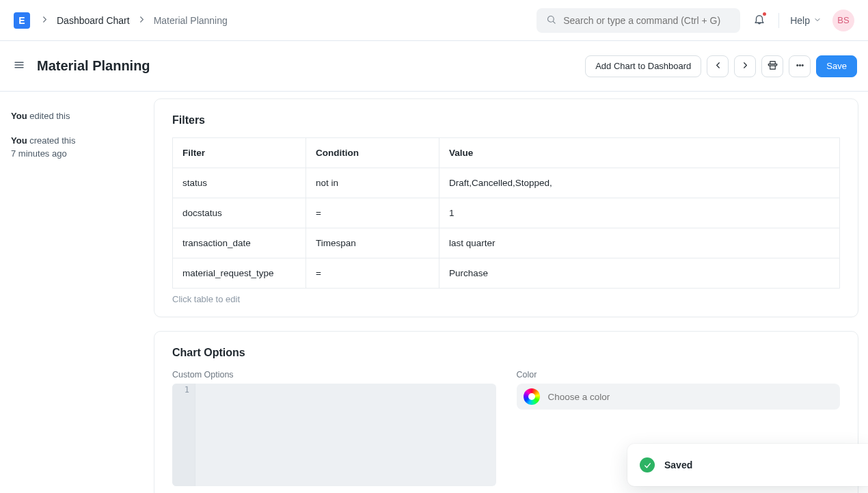 The height and width of the screenshot is (493, 868). Describe the element at coordinates (506, 243) in the screenshot. I see `table-row: transaction_date Timespan last quarter` at that location.